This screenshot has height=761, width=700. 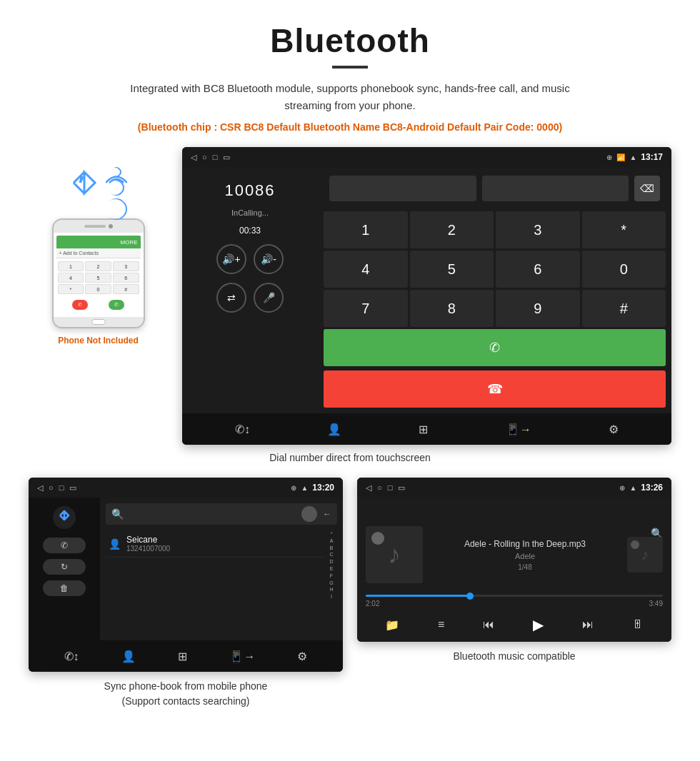 What do you see at coordinates (494, 389) in the screenshot?
I see `call-end-btn: ☎` at bounding box center [494, 389].